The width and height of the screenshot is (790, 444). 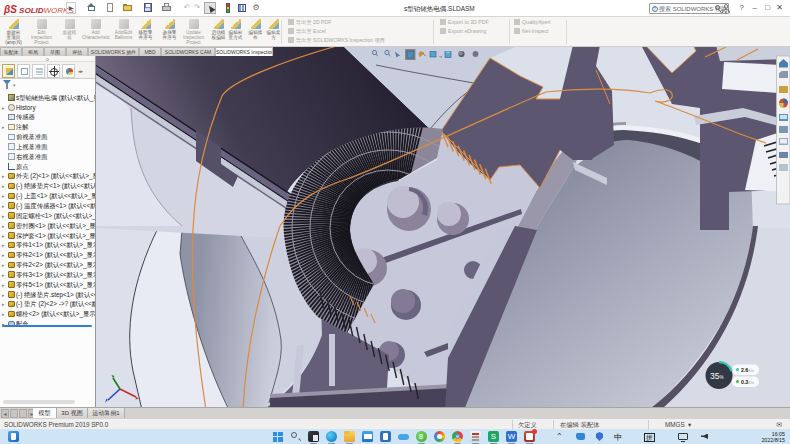 What do you see at coordinates (748, 382) in the screenshot?
I see `svg-text: 0.3K/s` at bounding box center [748, 382].